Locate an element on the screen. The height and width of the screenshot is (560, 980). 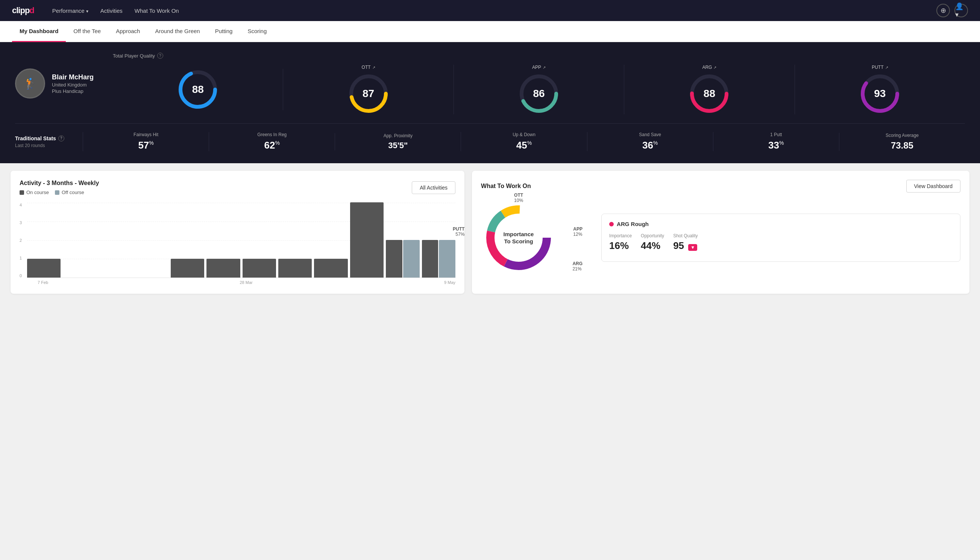
stat-scoring-average: Scoring Average 73.85 is located at coordinates (902, 142).